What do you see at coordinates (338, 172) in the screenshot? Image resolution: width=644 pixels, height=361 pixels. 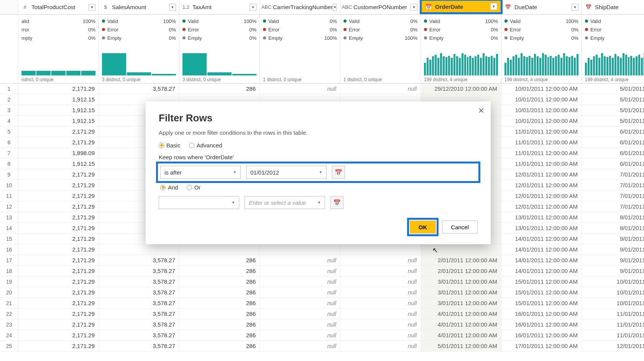 I see `calendar-button-1: 📅` at bounding box center [338, 172].